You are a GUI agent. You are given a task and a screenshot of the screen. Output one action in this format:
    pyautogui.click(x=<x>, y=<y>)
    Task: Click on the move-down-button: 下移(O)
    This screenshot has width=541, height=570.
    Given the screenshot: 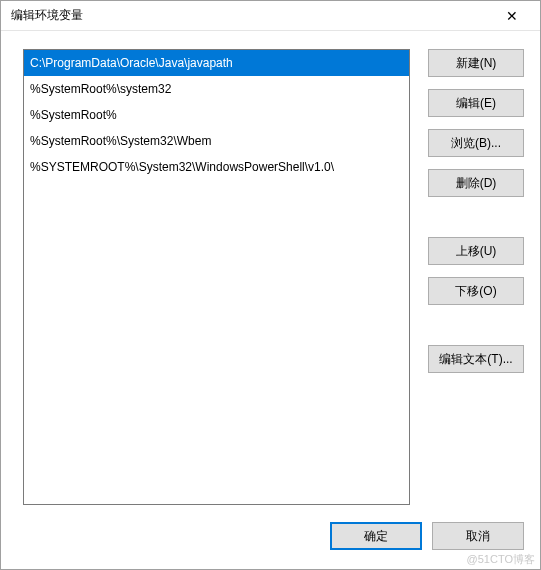 What is the action you would take?
    pyautogui.click(x=476, y=291)
    